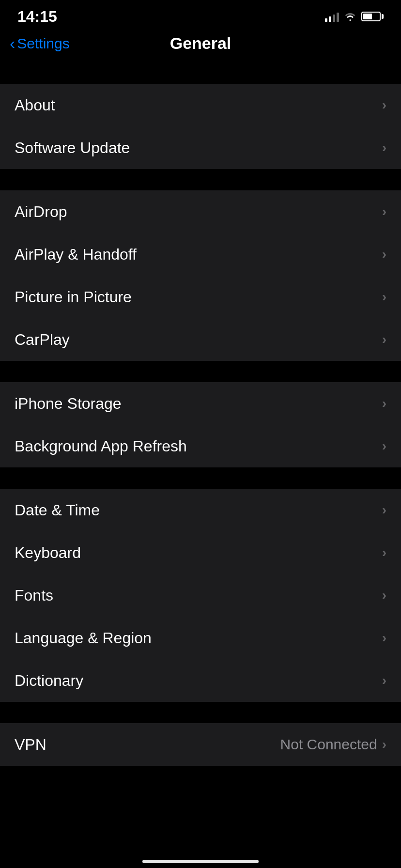 This screenshot has width=401, height=868. What do you see at coordinates (47, 553) in the screenshot?
I see `keyboard-label: Keyboard` at bounding box center [47, 553].